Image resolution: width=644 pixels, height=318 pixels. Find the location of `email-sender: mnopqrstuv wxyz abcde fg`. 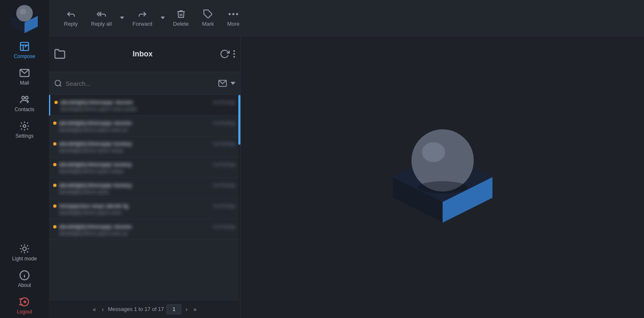

email-sender: mnopqrstuv wxyz abcde fg is located at coordinates (94, 206).